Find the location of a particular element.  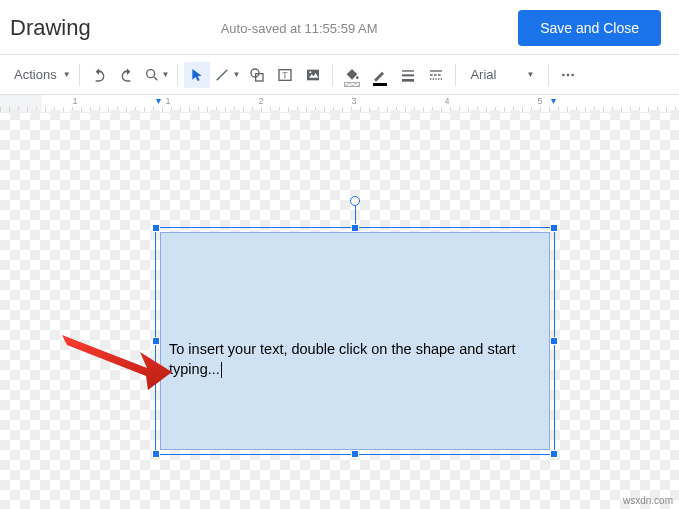

undo-button is located at coordinates (99, 75).